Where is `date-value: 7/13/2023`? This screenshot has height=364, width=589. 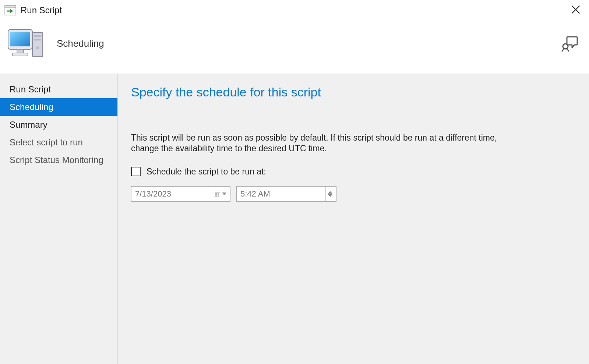
date-value: 7/13/2023 is located at coordinates (153, 194).